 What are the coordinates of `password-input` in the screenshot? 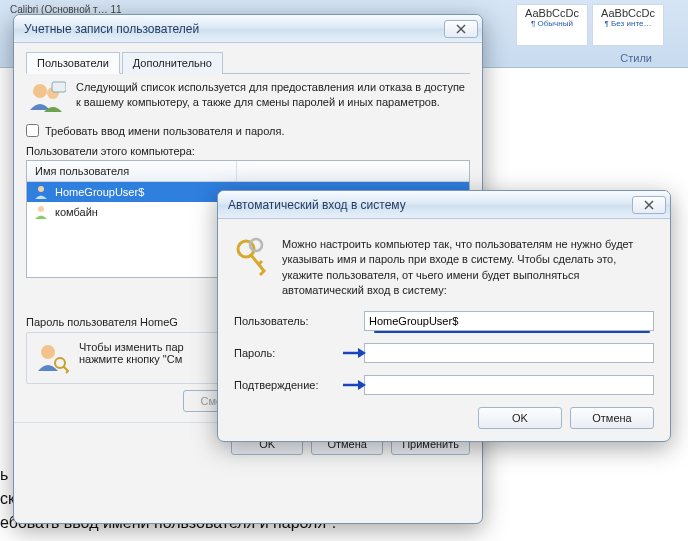 It's located at (509, 353).